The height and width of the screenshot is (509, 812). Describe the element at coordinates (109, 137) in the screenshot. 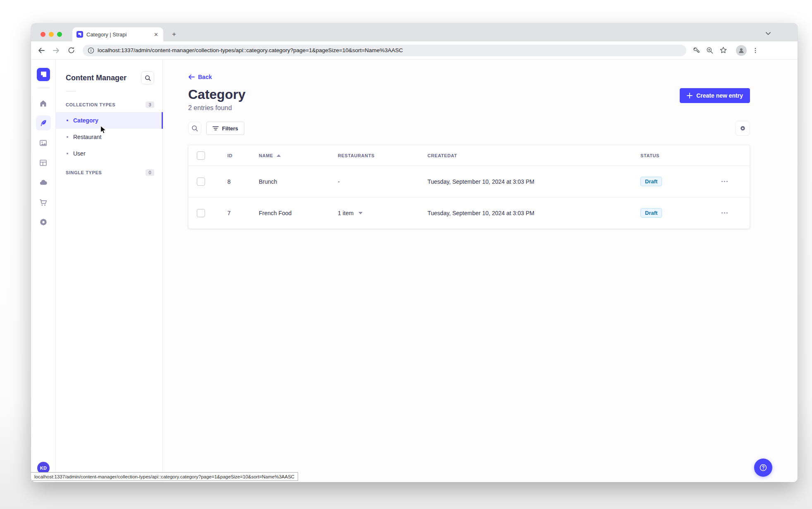

I see `subnav-item-restaurant: Restaurant` at that location.